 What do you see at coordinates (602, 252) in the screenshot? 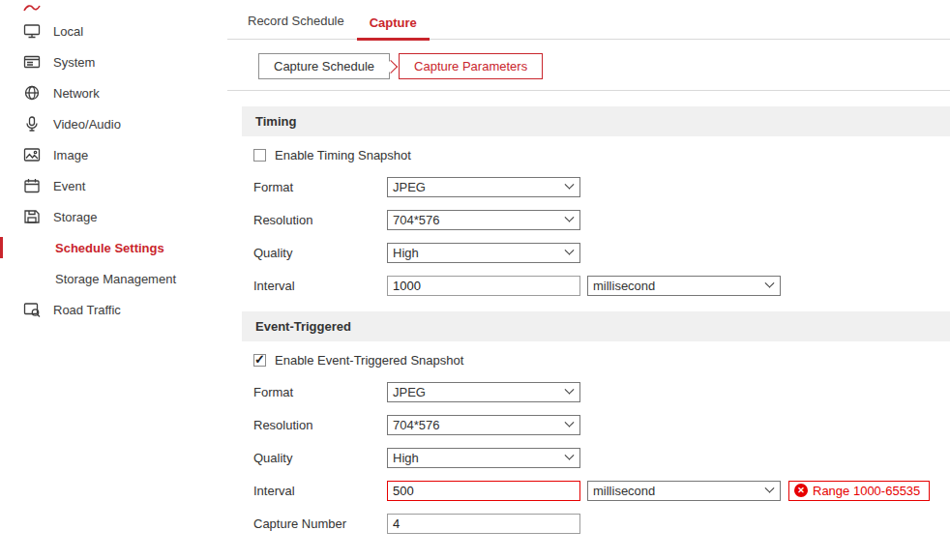
I see `timing-quality-row: Quality High` at bounding box center [602, 252].